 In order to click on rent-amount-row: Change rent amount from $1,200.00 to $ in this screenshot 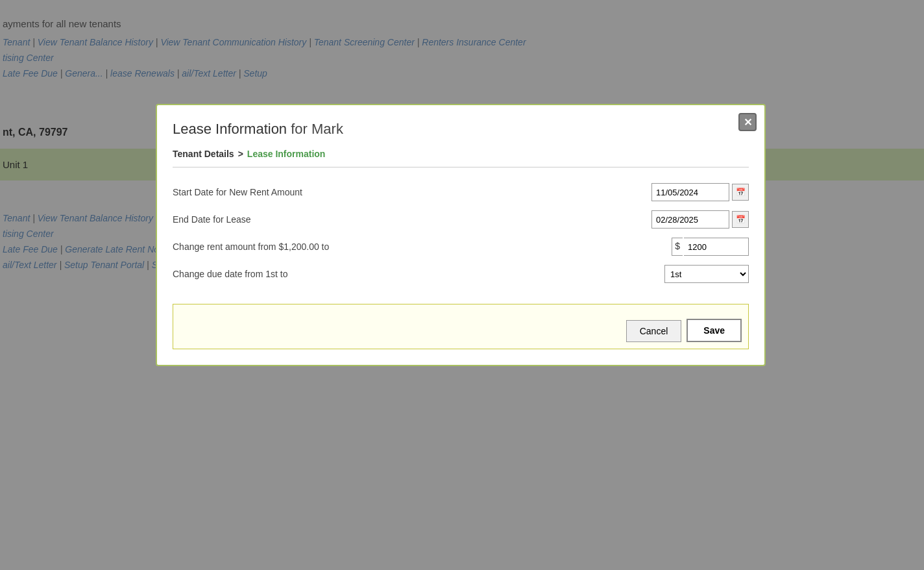, I will do `click(461, 247)`.